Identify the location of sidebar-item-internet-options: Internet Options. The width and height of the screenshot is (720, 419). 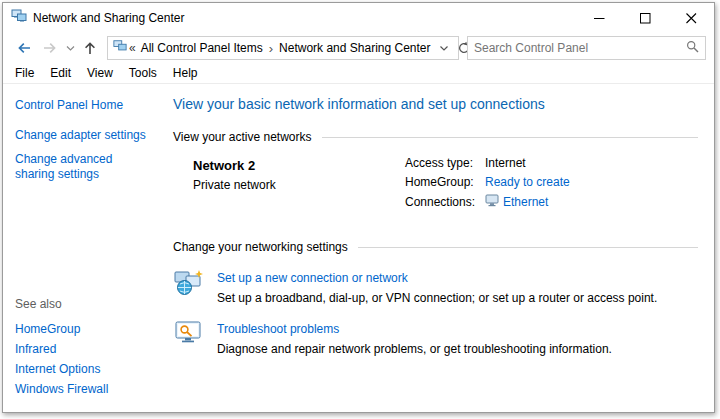
(62, 369).